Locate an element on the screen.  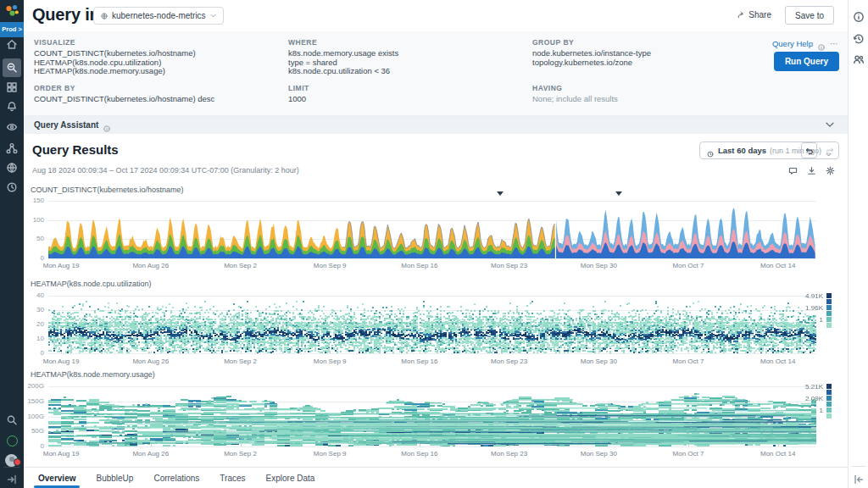
service-map-icon is located at coordinates (12, 148).